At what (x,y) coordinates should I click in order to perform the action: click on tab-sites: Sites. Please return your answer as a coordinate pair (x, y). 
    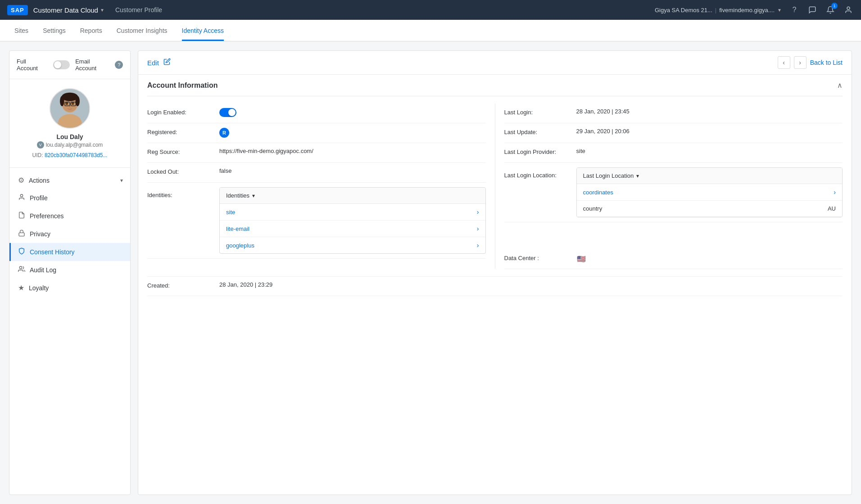
    Looking at the image, I should click on (22, 31).